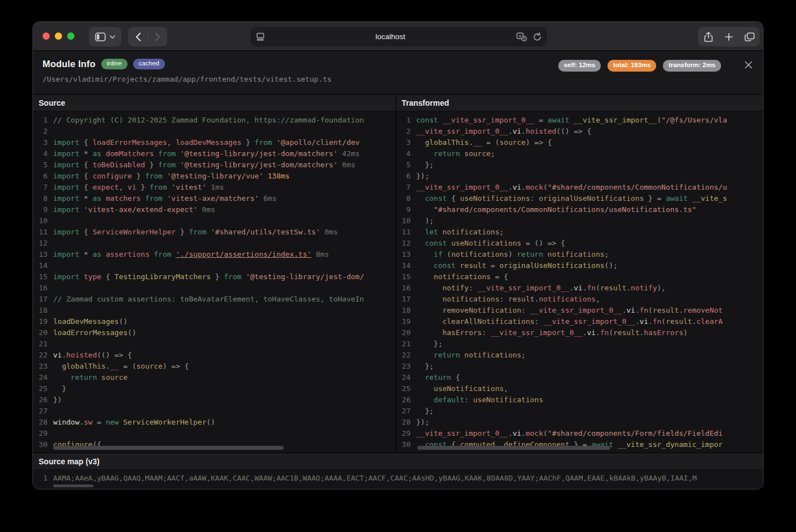  What do you see at coordinates (73, 486) in the screenshot?
I see `sourcemap-horizontal-scrollbar` at bounding box center [73, 486].